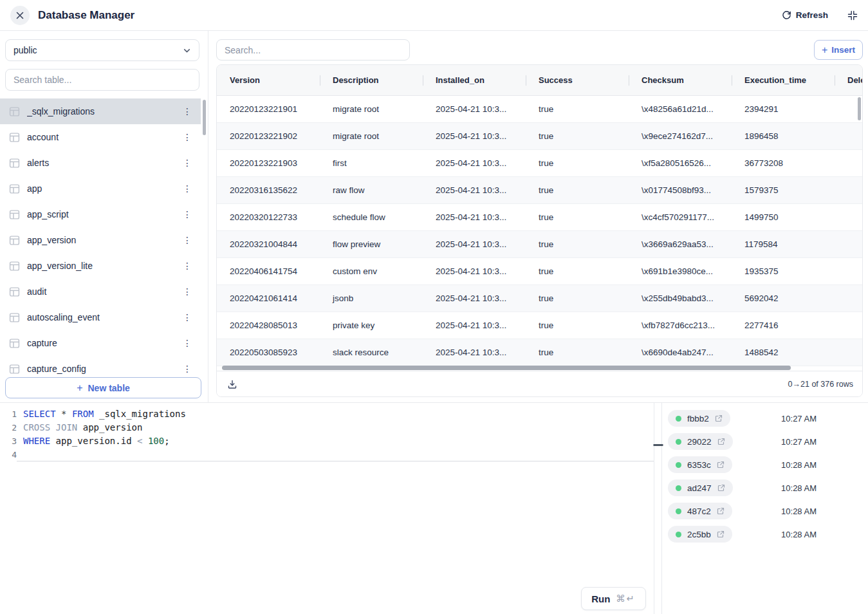 This screenshot has width=868, height=614. What do you see at coordinates (700, 488) in the screenshot?
I see `query-pill: ad247` at bounding box center [700, 488].